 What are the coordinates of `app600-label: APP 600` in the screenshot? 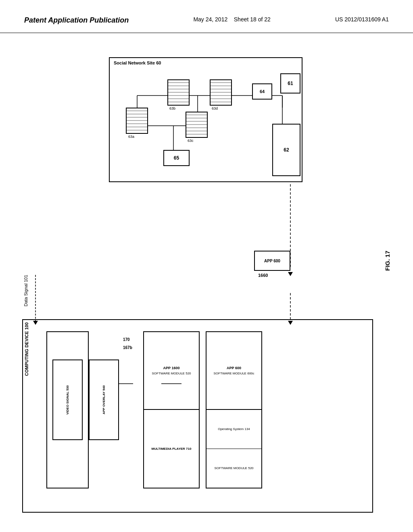 It's located at (234, 368).